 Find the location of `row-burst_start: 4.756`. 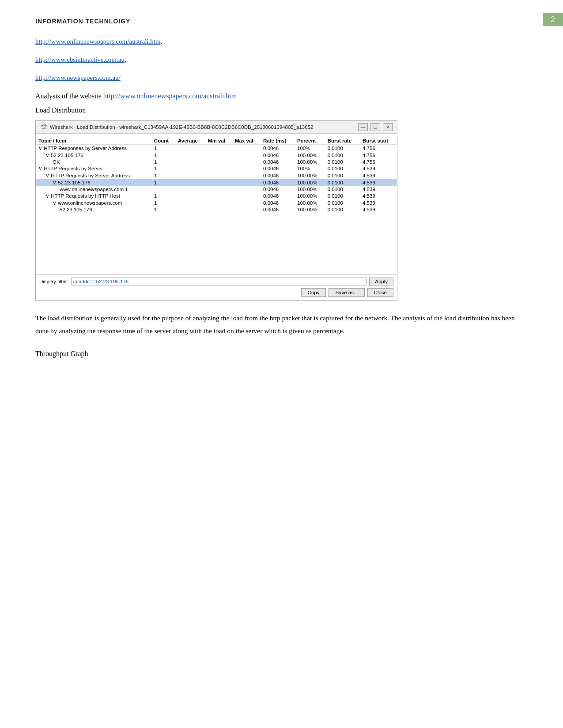

row-burst_start: 4.756 is located at coordinates (378, 162).